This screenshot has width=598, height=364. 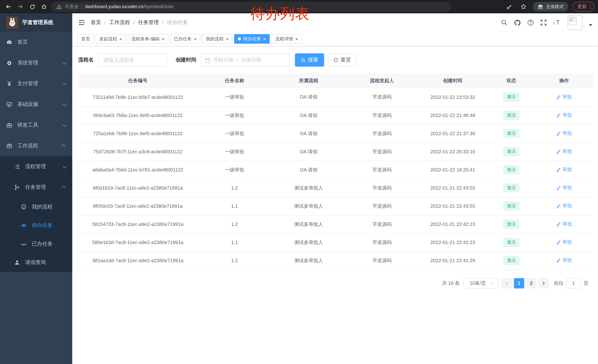 I want to click on reset-button: 重置, so click(x=342, y=60).